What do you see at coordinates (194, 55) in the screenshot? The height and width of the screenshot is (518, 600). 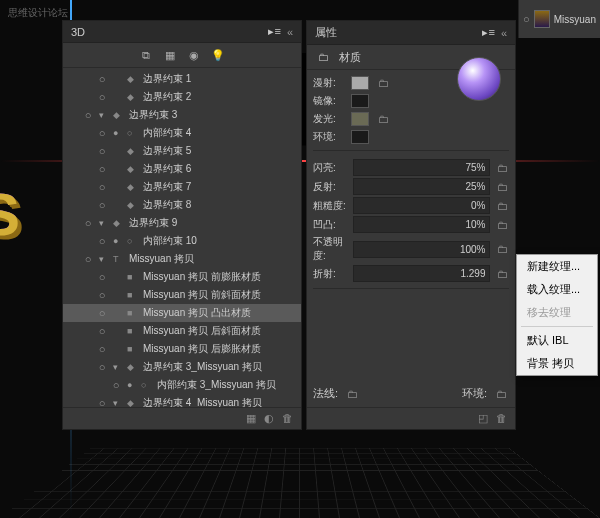 I see `filter-material-icon: ◉` at bounding box center [194, 55].